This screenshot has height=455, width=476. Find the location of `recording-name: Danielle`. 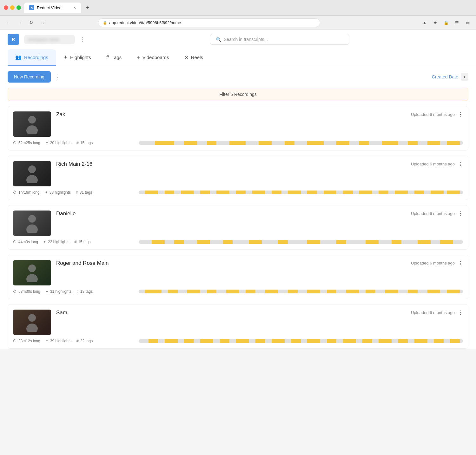

recording-name: Danielle is located at coordinates (231, 214).